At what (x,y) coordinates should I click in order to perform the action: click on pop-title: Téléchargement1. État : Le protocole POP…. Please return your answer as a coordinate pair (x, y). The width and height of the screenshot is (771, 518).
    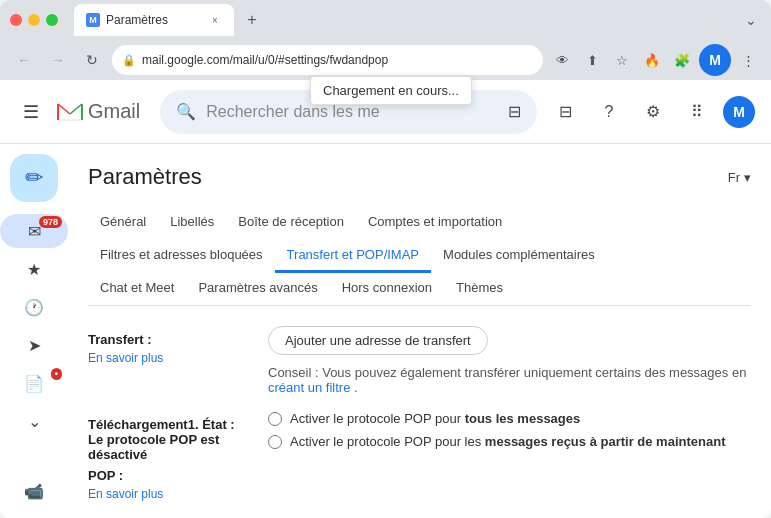
    Looking at the image, I should click on (168, 440).